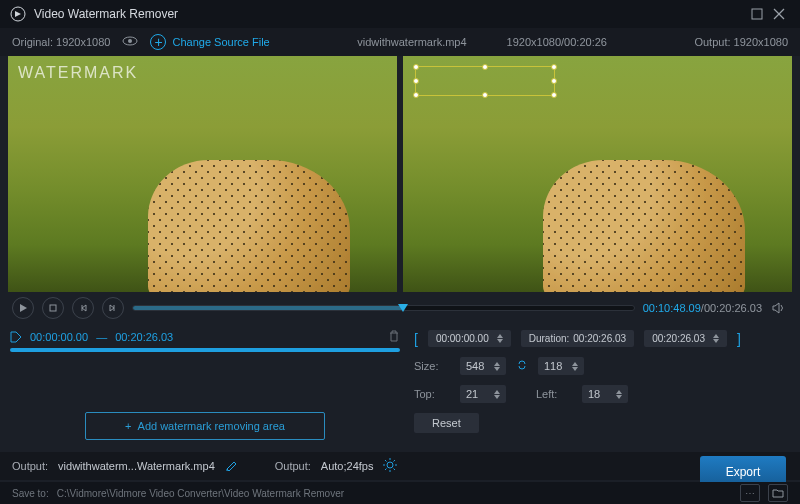  What do you see at coordinates (739, 339) in the screenshot?
I see `bracket-close-icon: ]` at bounding box center [739, 339].